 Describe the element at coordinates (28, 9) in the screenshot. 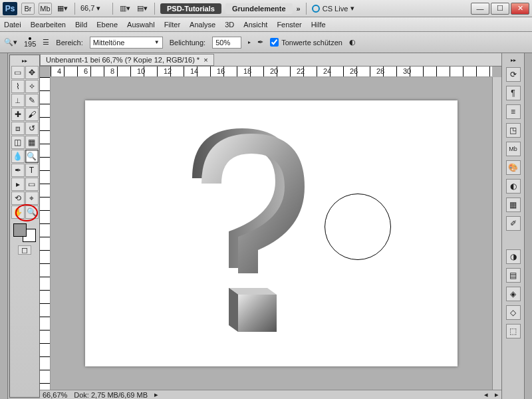

I see `bridge-button: Br` at that location.